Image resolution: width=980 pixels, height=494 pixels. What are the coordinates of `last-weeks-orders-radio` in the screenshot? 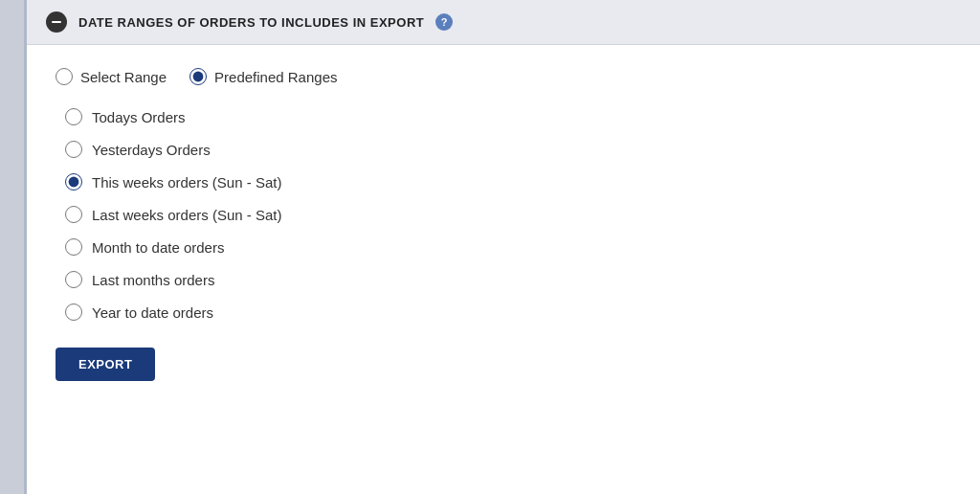 It's located at (74, 214).